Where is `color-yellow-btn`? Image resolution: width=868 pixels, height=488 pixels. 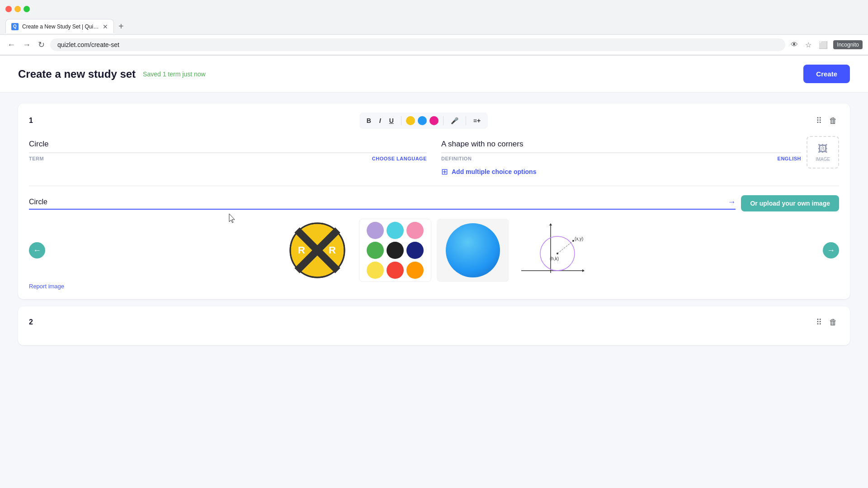 color-yellow-btn is located at coordinates (410, 121).